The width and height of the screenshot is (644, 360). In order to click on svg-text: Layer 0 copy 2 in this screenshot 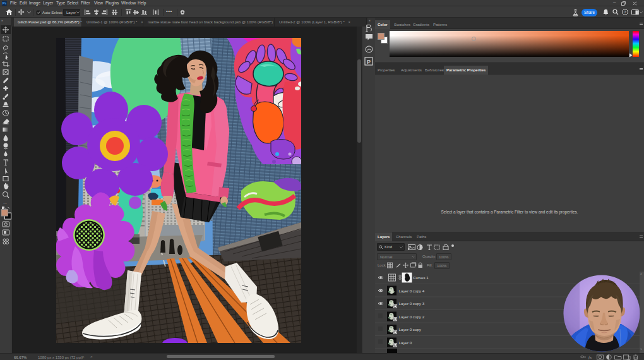, I will do `click(412, 317)`.